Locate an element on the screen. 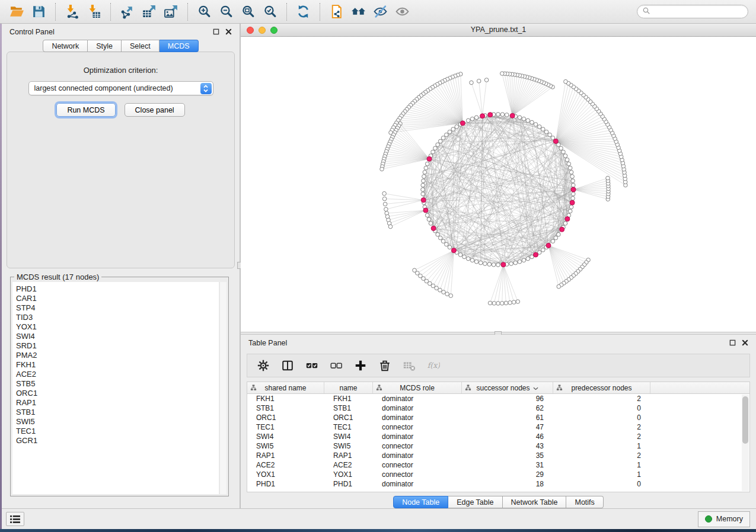  mcds-result-item: PHD1 is located at coordinates (117, 289).